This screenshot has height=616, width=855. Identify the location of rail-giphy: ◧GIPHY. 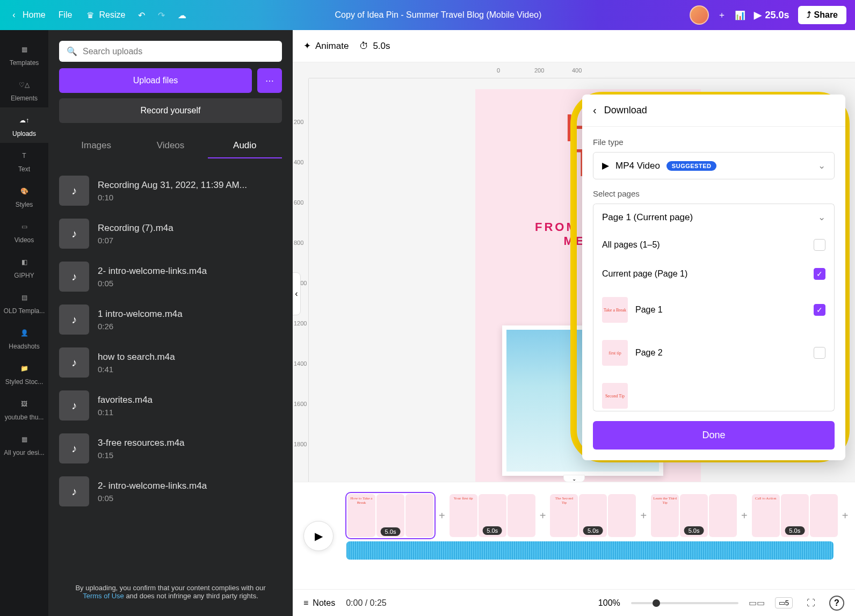
(24, 267).